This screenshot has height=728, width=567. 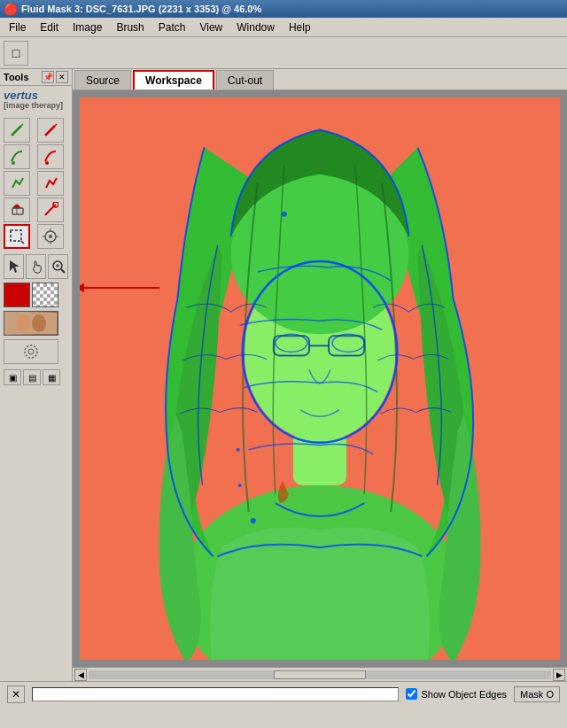 I want to click on new-icon: □, so click(x=16, y=53).